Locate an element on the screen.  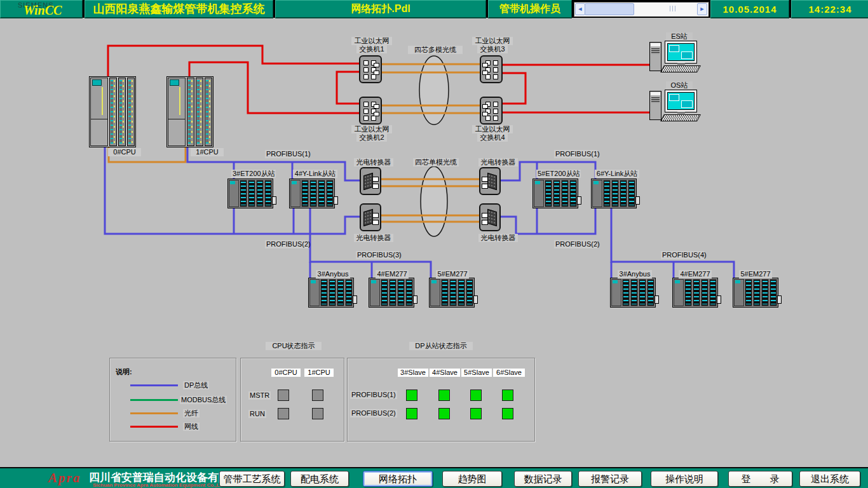
scroll-right-arrow-icon: ► is located at coordinates (702, 9).